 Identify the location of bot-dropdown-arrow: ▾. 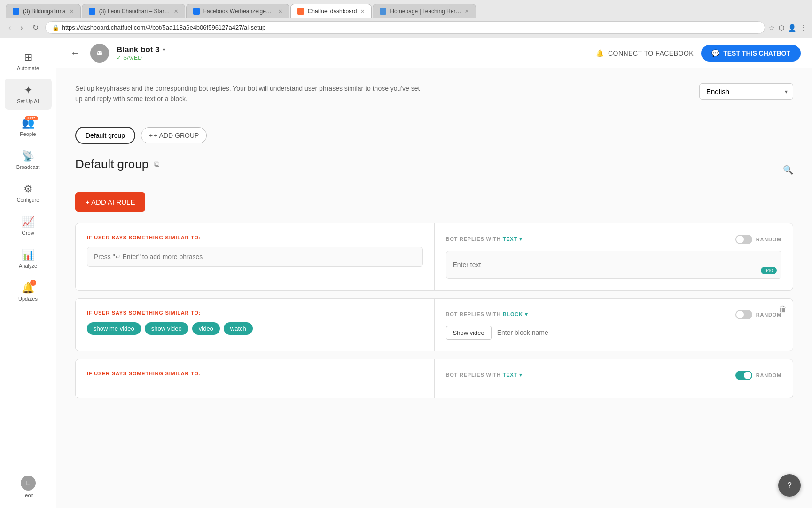
(164, 50).